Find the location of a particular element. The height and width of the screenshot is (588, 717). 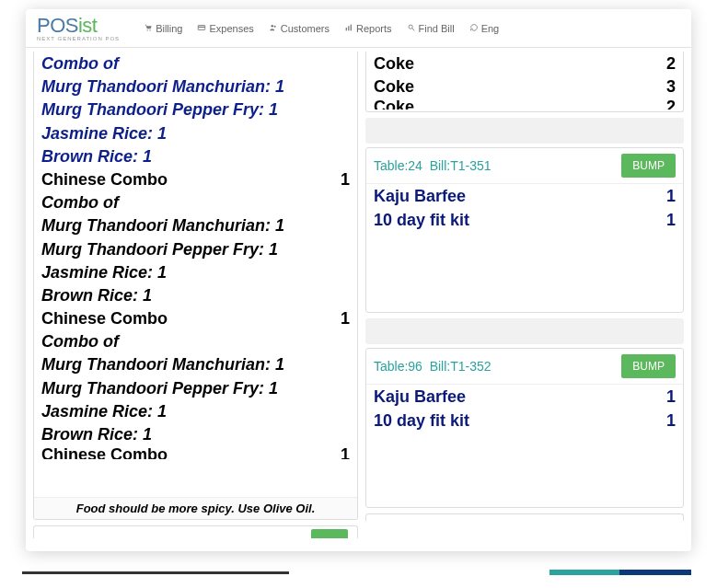

refresh-icon is located at coordinates (474, 29).